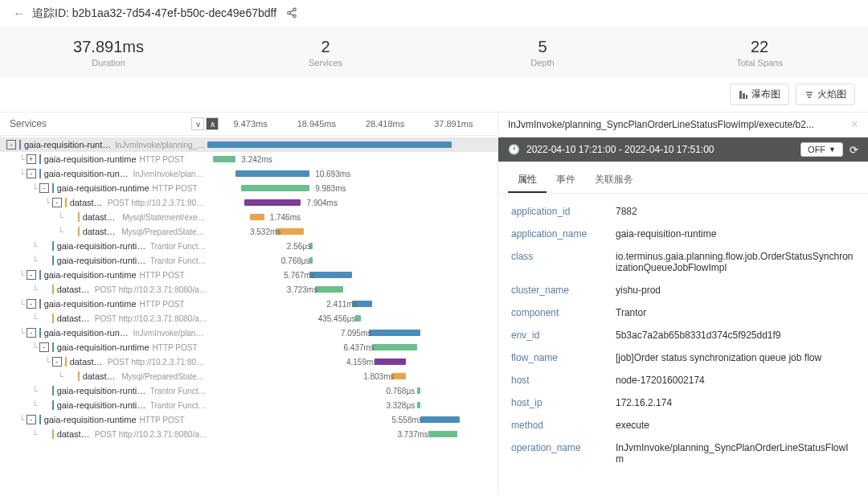  Describe the element at coordinates (249, 159) in the screenshot. I see `span-row: └+gaia-requisition-runtimeHTTP POST3.242…` at that location.